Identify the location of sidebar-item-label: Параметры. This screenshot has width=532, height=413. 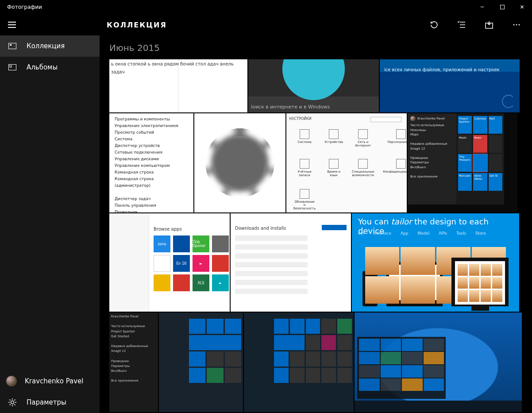
(46, 402).